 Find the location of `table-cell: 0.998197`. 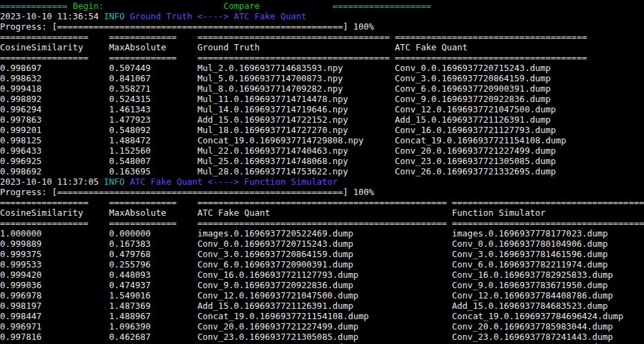

table-cell: 0.998197 is located at coordinates (21, 306).